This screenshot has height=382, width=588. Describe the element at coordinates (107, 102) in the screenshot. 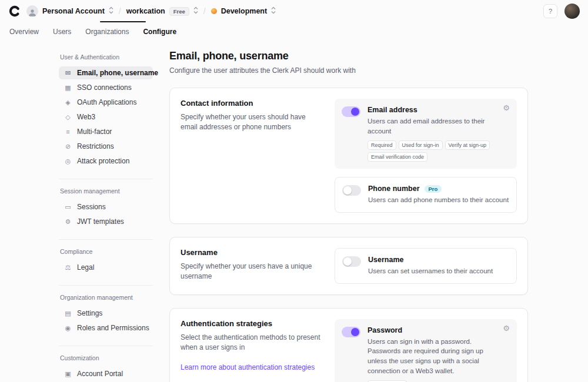

I see `sidebar-item-label: OAuth Applications` at that location.